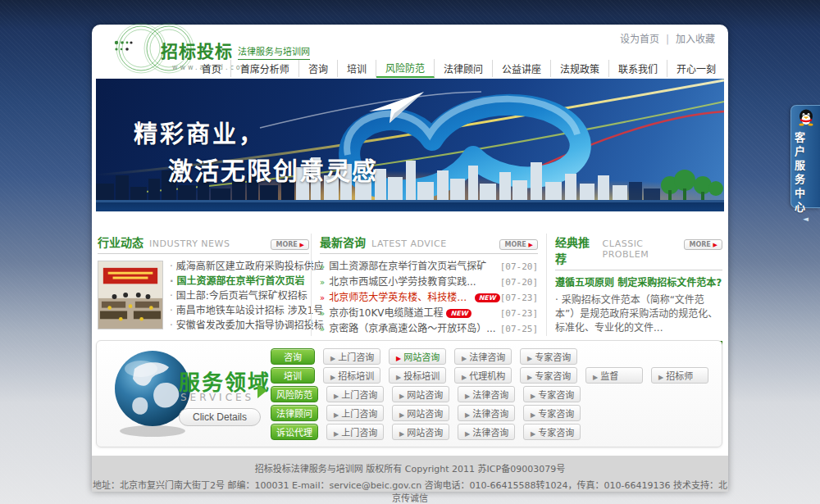 The image size is (820, 504). What do you see at coordinates (429, 298) in the screenshot?
I see `latest-advice-list: »国土资源部在京举行首次页岩气探矿[07-20] »北京市西城区小学劳技教育实践…` at bounding box center [429, 298].